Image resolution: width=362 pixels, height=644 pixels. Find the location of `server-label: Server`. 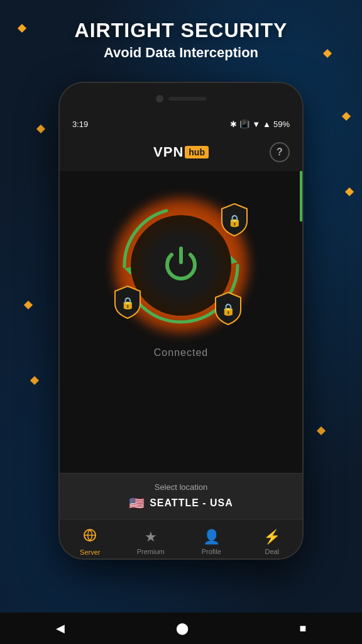

server-label: Server is located at coordinates (90, 552).